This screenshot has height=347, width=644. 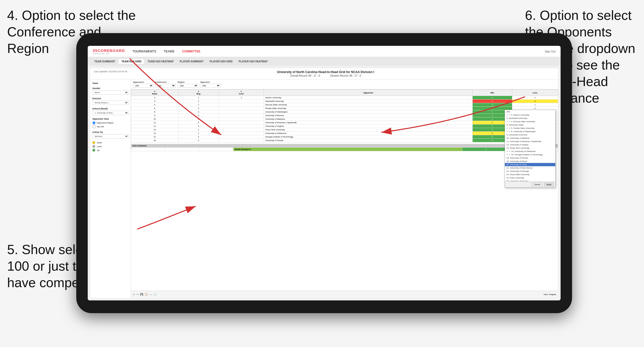 What do you see at coordinates (144, 51) in the screenshot?
I see `nav-tournaments: TOURNAMENTS` at bounding box center [144, 51].